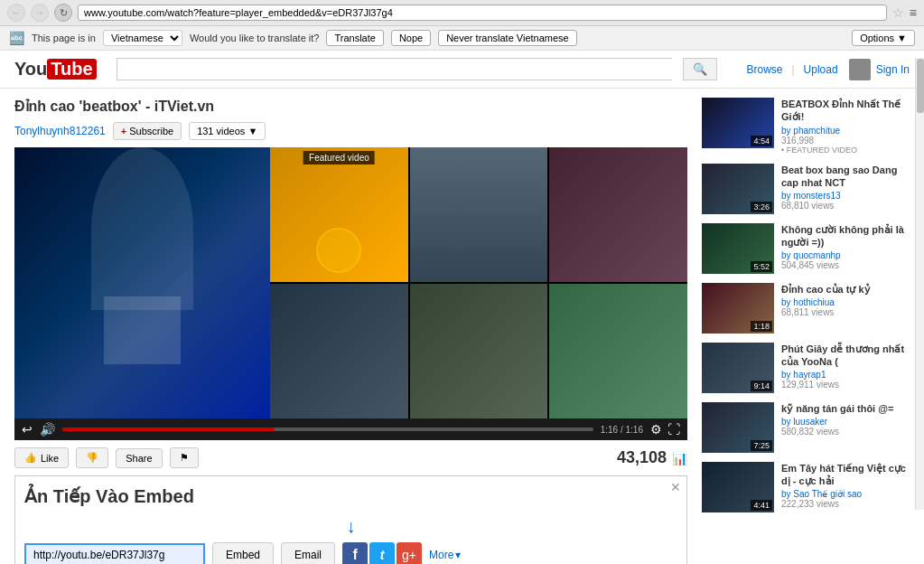 Image resolution: width=924 pixels, height=564 pixels. I want to click on related-duration-1: 3:26, so click(761, 207).